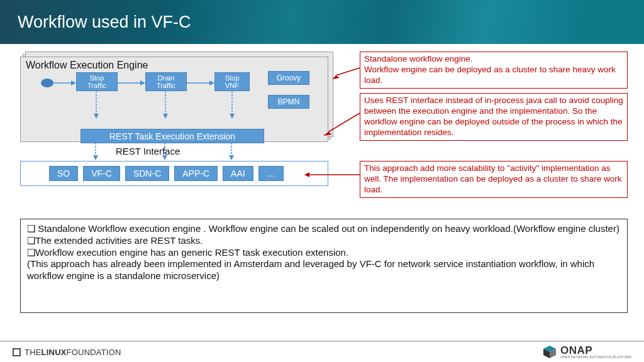 Image resolution: width=644 pixels, height=362 pixels. Describe the element at coordinates (328, 229) in the screenshot. I see `bullet-1: Standalone Workflow execution engine . W…` at that location.